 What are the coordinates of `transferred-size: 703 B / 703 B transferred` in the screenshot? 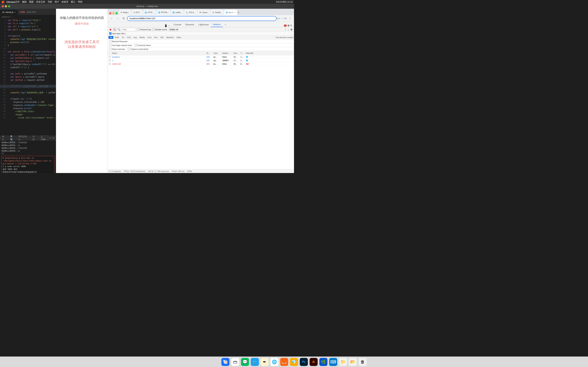 It's located at (135, 171).